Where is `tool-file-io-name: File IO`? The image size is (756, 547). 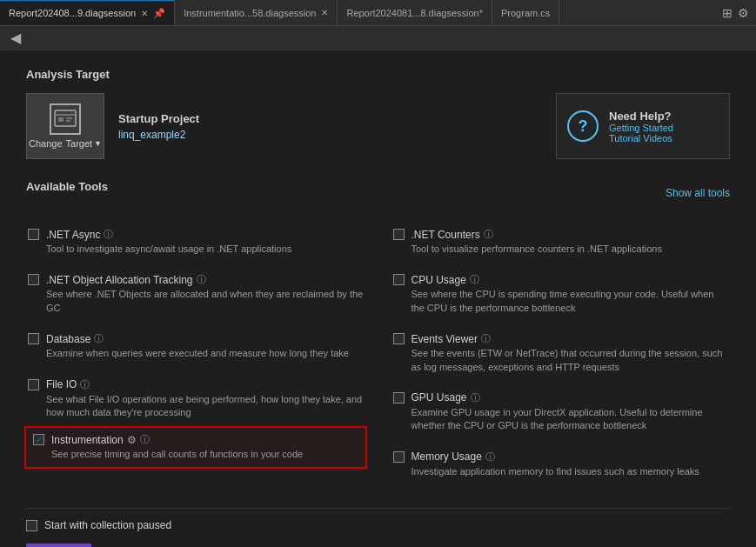 tool-file-io-name: File IO is located at coordinates (61, 384).